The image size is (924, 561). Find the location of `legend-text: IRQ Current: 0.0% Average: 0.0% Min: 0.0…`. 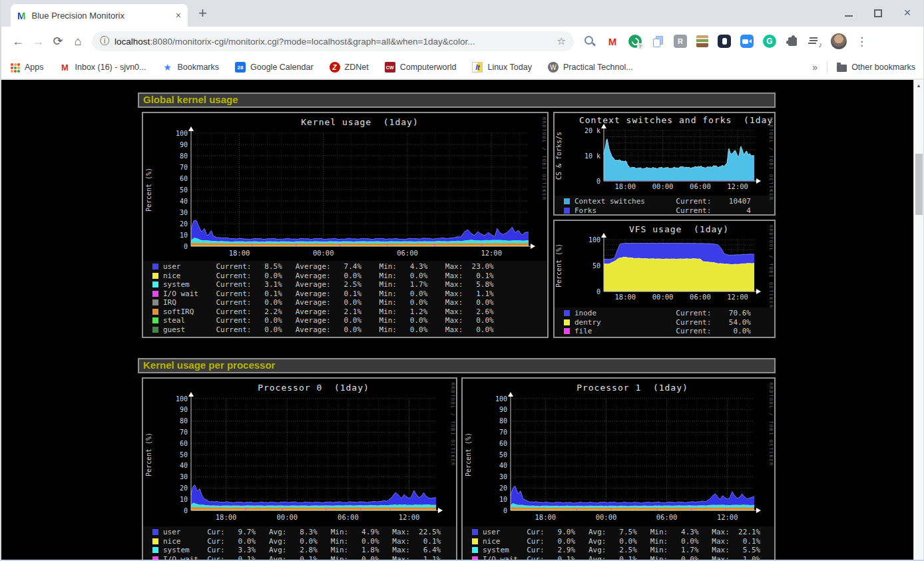

legend-text: IRQ Current: 0.0% Average: 0.0% Min: 0.0… is located at coordinates (329, 302).